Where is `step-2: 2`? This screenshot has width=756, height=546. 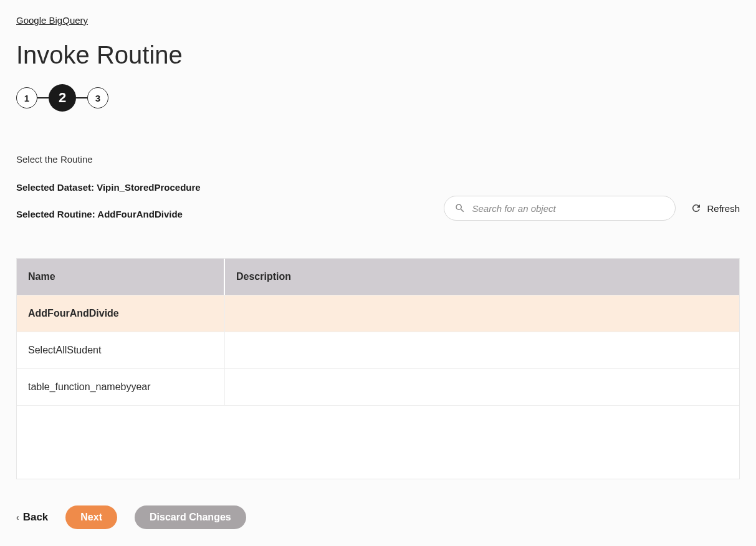 step-2: 2 is located at coordinates (62, 98).